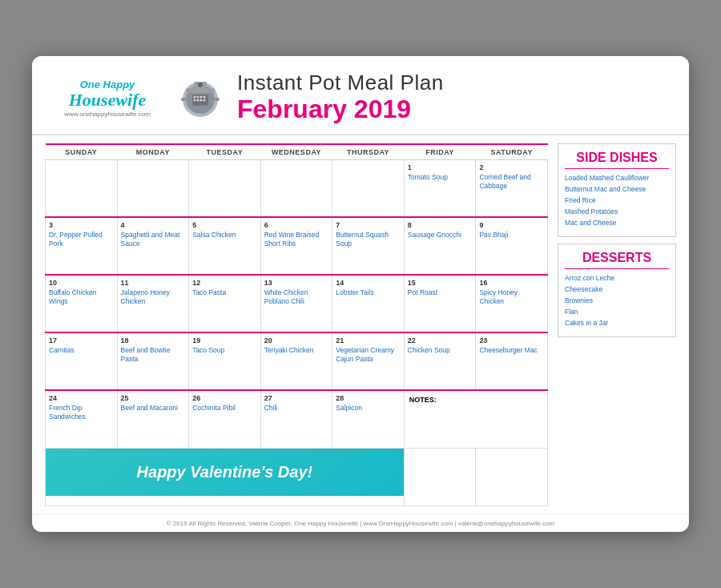  I want to click on day-number: 12, so click(224, 283).